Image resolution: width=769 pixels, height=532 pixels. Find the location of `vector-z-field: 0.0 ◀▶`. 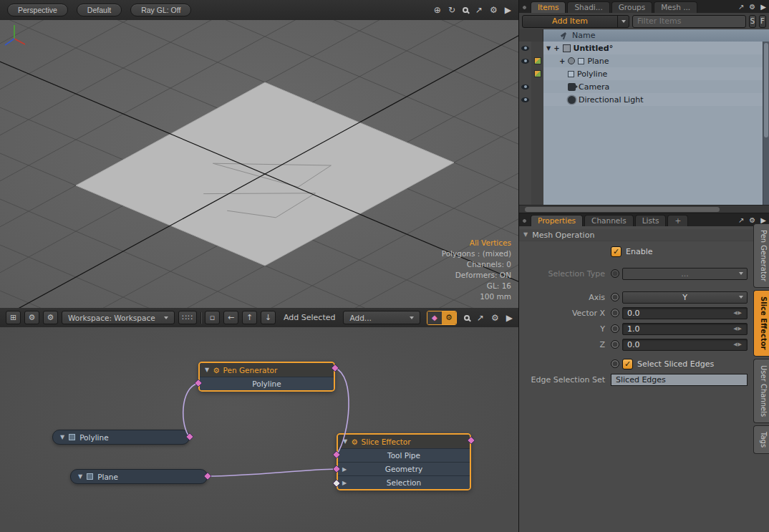

vector-z-field: 0.0 ◀▶ is located at coordinates (685, 345).